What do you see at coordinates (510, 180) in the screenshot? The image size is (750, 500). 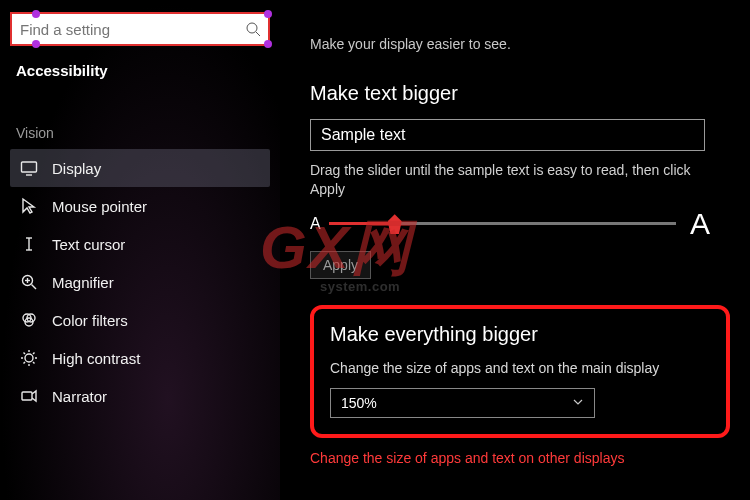 I see `slider-instruction: Drag the slider until the sample text is…` at bounding box center [510, 180].